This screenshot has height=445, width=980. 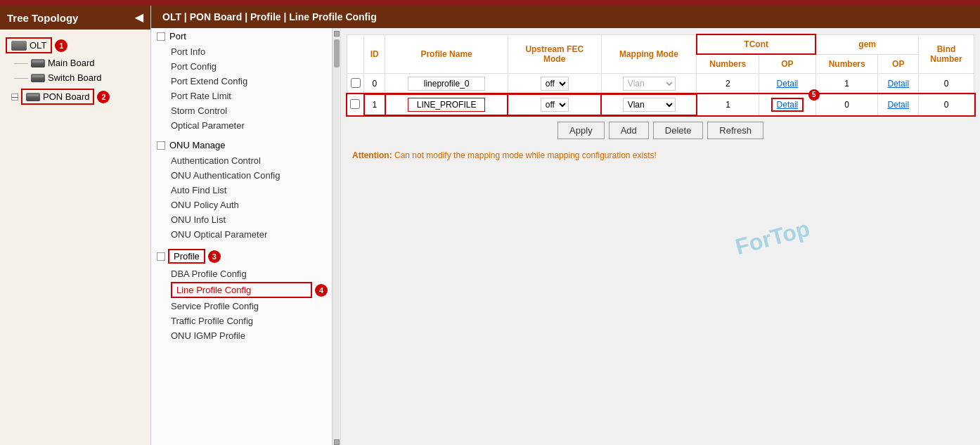 What do you see at coordinates (38, 63) in the screenshot?
I see `main-board-icon` at bounding box center [38, 63].